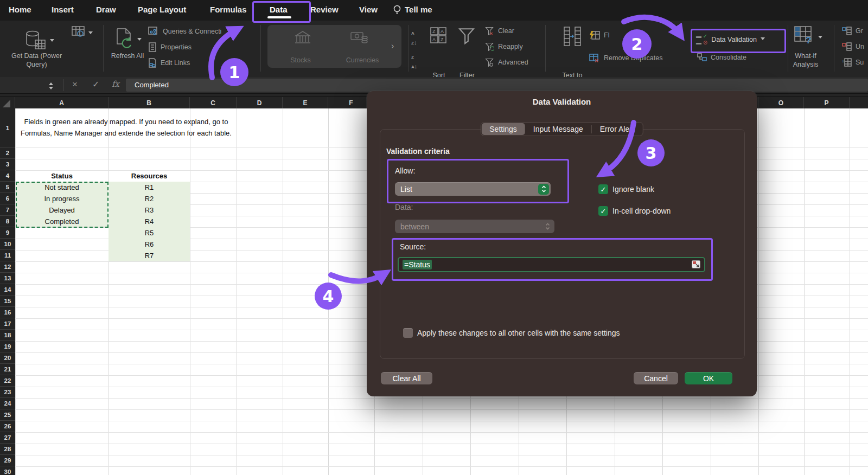  I want to click on cell-resource-7: R3, so click(149, 210).